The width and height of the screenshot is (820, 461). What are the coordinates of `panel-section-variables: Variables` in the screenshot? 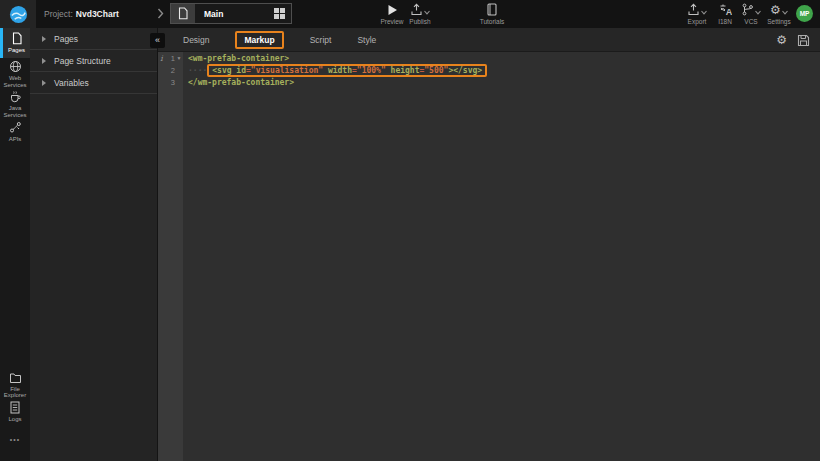 It's located at (94, 83).